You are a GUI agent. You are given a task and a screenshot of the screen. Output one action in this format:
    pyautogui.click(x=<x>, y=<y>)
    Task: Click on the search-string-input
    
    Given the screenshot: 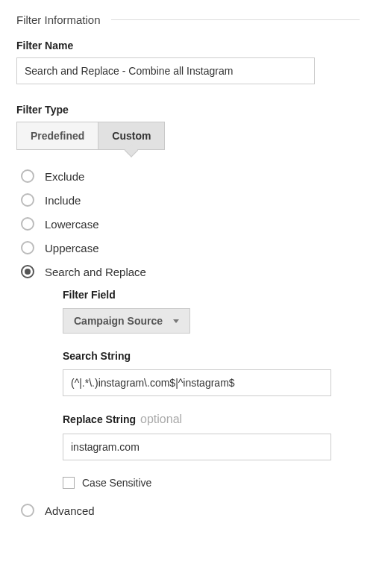 What is the action you would take?
    pyautogui.click(x=197, y=383)
    